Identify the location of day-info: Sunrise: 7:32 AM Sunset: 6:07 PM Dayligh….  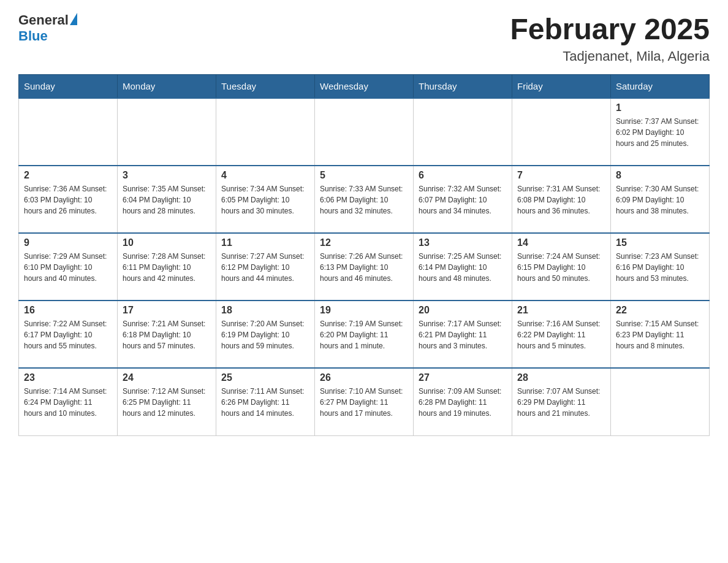
(463, 200).